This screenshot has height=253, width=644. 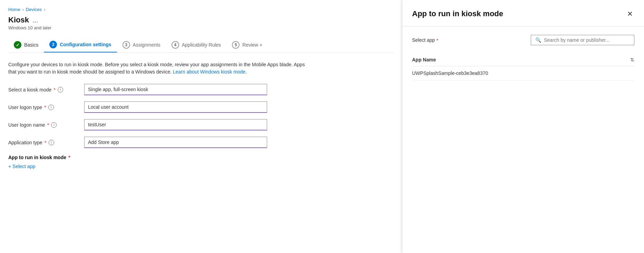 I want to click on breadcrumb-sep-2: ›, so click(x=45, y=10).